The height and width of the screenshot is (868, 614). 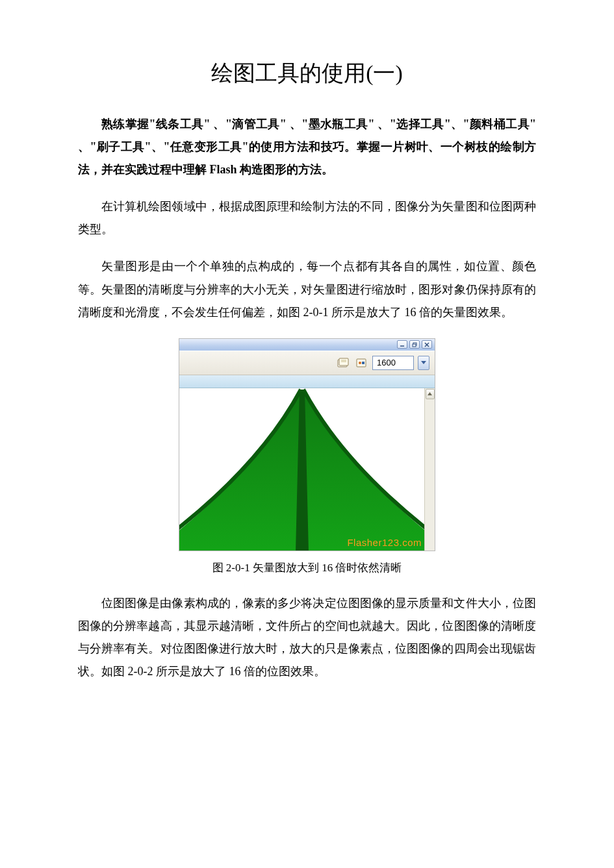 I want to click on chevron-down-icon, so click(x=424, y=363).